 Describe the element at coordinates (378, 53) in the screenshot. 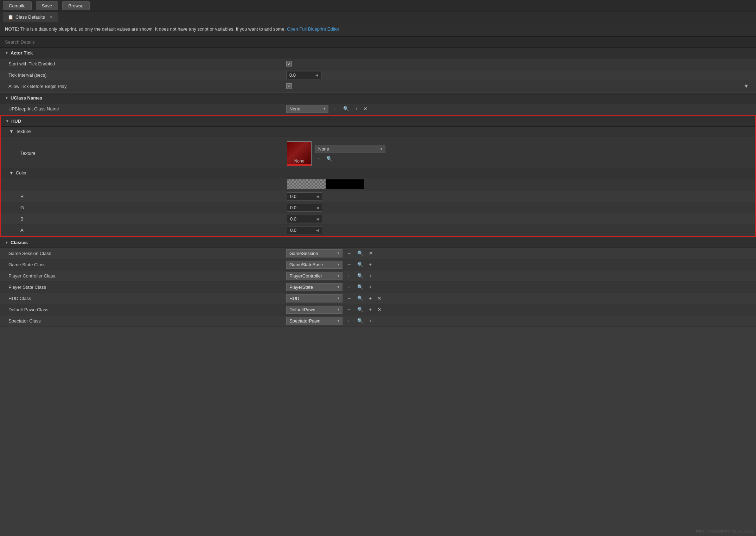

I see `actor-tick-header: ▼ Actor Tick` at that location.